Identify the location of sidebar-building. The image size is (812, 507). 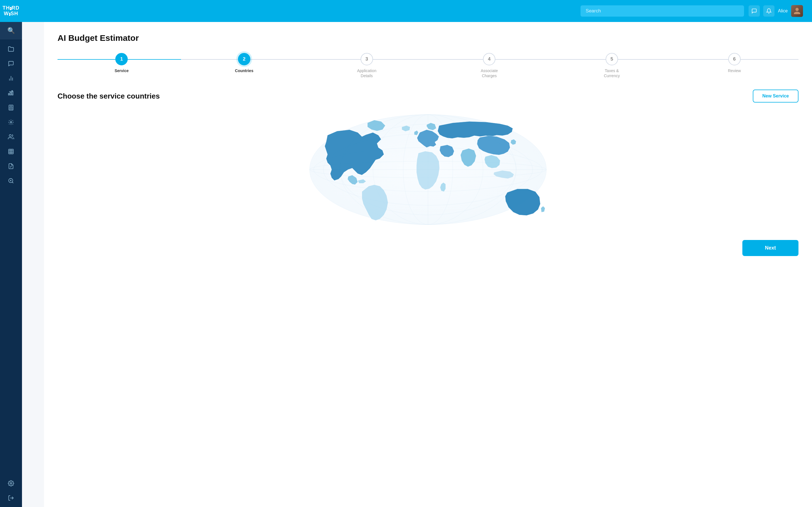
(11, 152).